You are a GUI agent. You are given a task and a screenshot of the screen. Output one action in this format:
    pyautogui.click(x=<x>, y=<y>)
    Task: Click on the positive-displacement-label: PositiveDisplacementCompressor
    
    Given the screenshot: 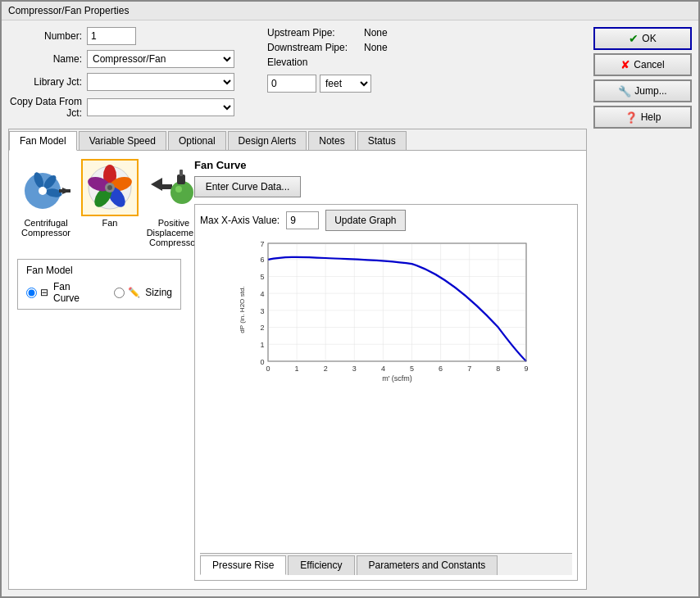 What is the action you would take?
    pyautogui.click(x=174, y=233)
    